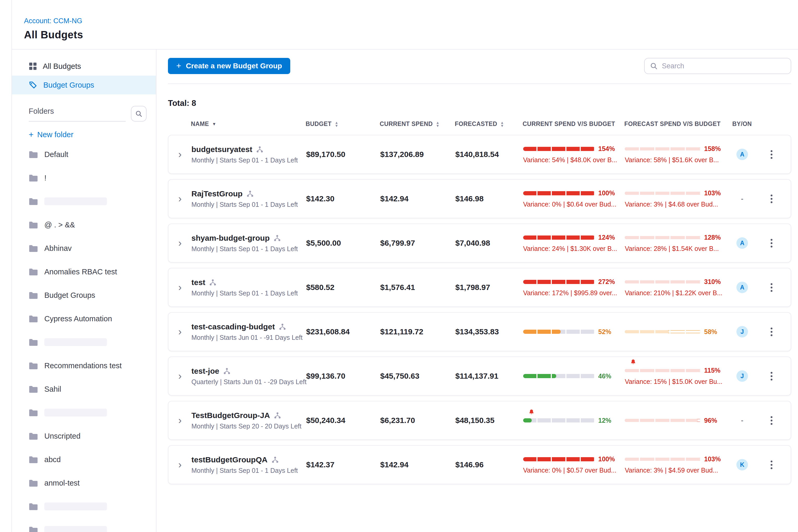 Image resolution: width=798 pixels, height=532 pixels. Describe the element at coordinates (742, 376) in the screenshot. I see `owner-avatar: J` at that location.